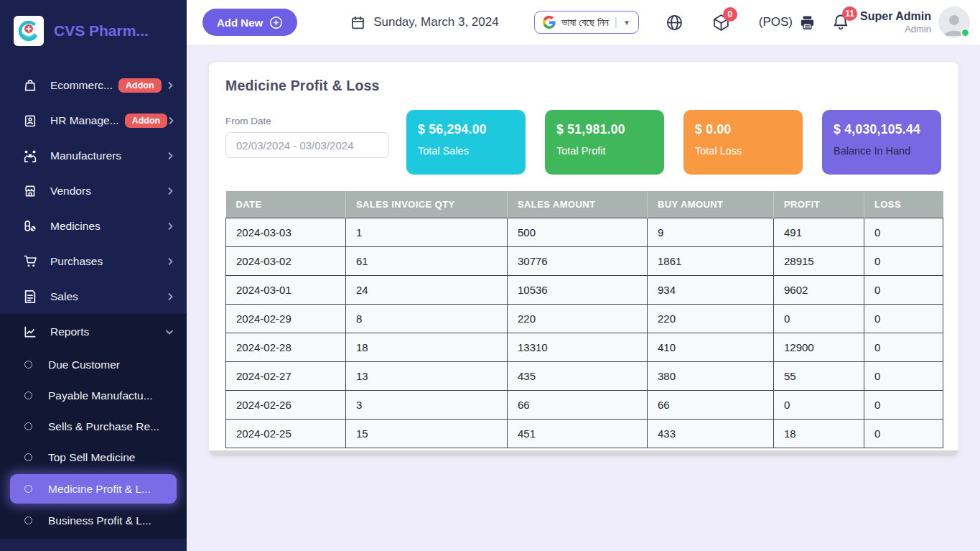 This screenshot has width=980, height=551. What do you see at coordinates (743, 142) in the screenshot?
I see `stat-total-loss: $ 0.00 Total Loss` at bounding box center [743, 142].